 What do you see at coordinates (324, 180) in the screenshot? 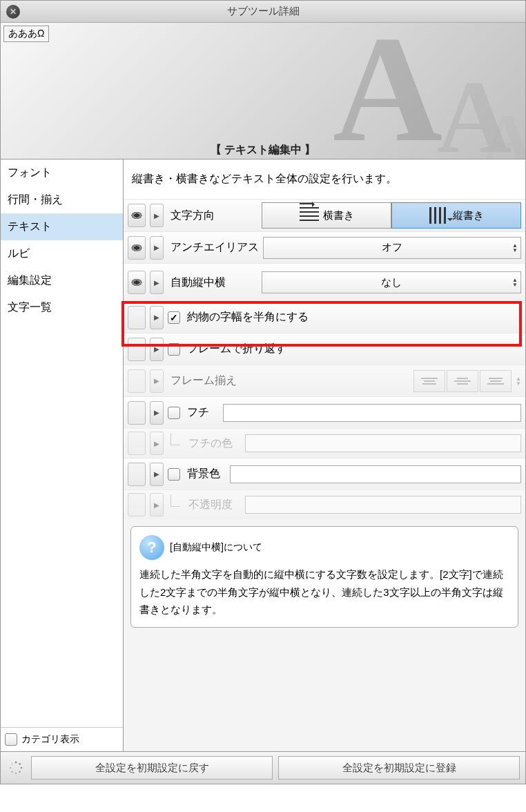
I see `panel-description: 縦書き・横書きなどテキスト全体の設定を行います。` at bounding box center [324, 180].